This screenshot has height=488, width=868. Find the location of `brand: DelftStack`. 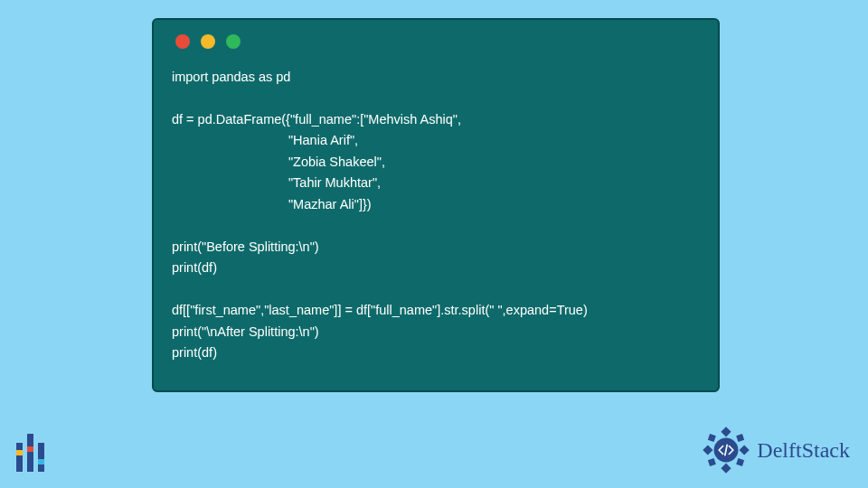

brand: DelftStack is located at coordinates (776, 450).